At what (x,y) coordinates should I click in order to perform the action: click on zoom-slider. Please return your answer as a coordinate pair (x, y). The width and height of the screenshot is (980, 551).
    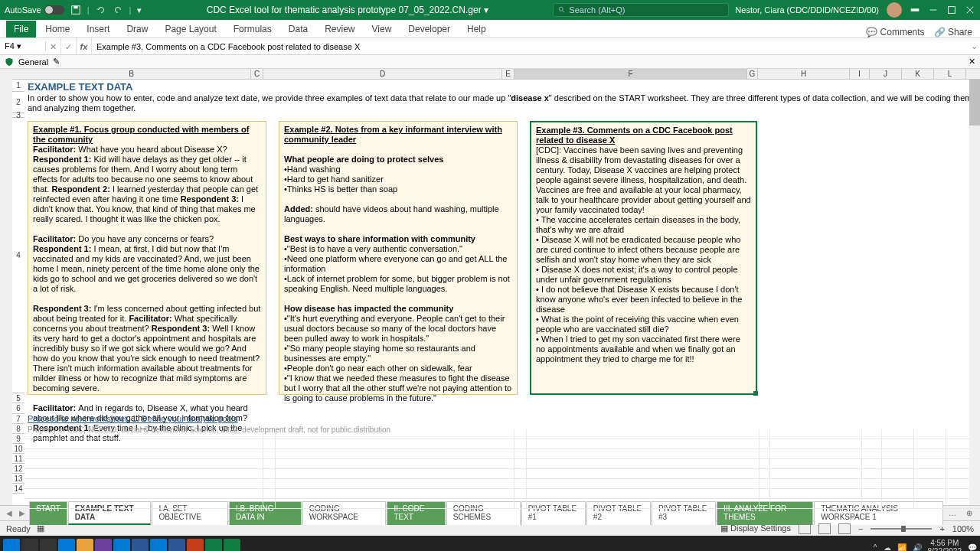
    Looking at the image, I should click on (901, 529).